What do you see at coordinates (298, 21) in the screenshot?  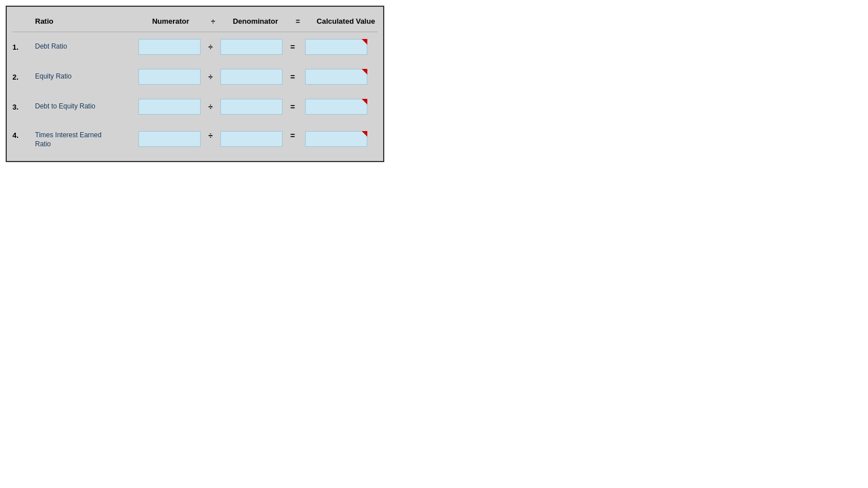 I see `header-equals: =` at bounding box center [298, 21].